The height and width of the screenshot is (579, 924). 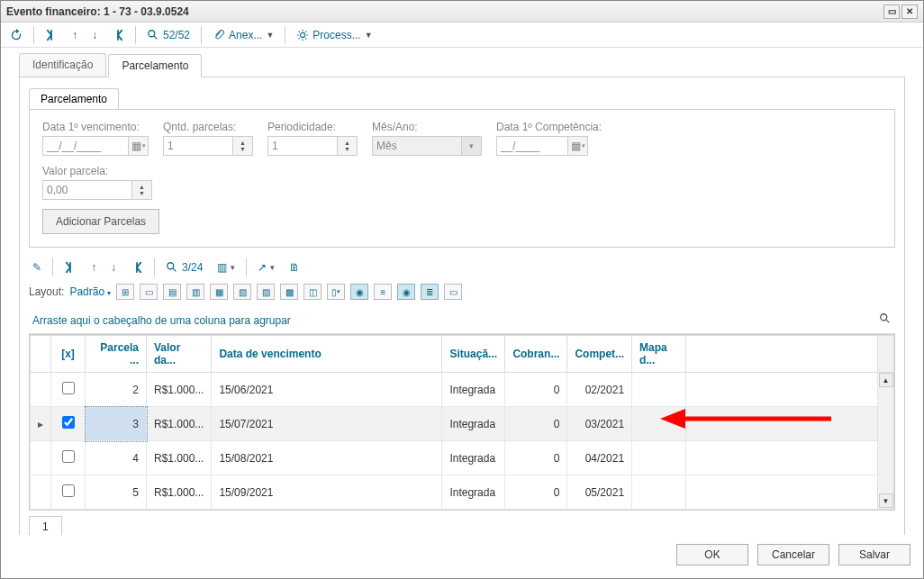 I want to click on calendar-icon-2: ▦▾, so click(x=578, y=146).